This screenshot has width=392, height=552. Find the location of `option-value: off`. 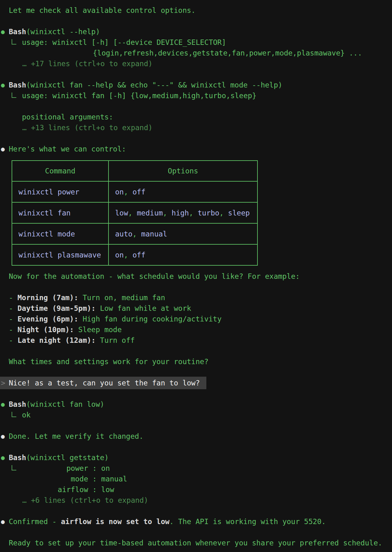

option-value: off is located at coordinates (139, 192).